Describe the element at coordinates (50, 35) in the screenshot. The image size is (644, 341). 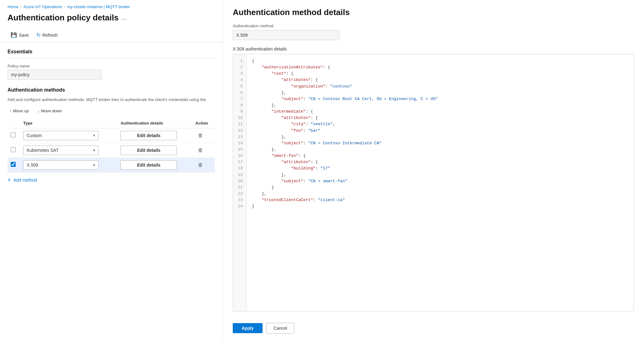
I see `refresh-label: Refresh` at that location.